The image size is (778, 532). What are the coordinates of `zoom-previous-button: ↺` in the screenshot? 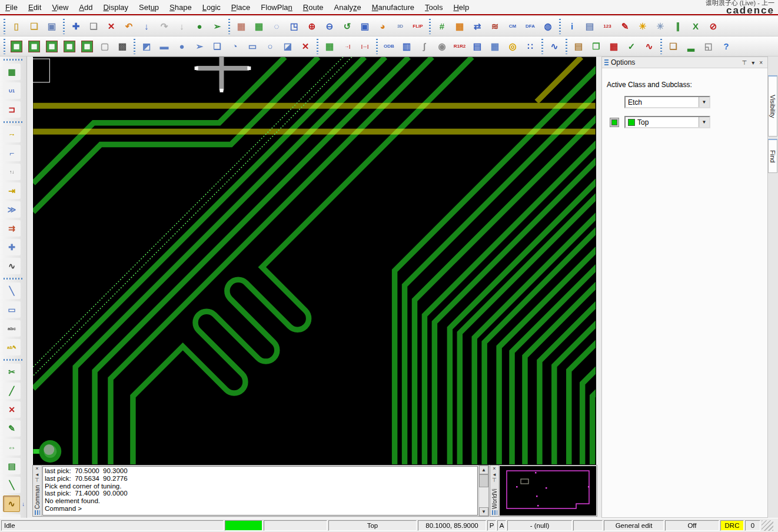 It's located at (347, 26).